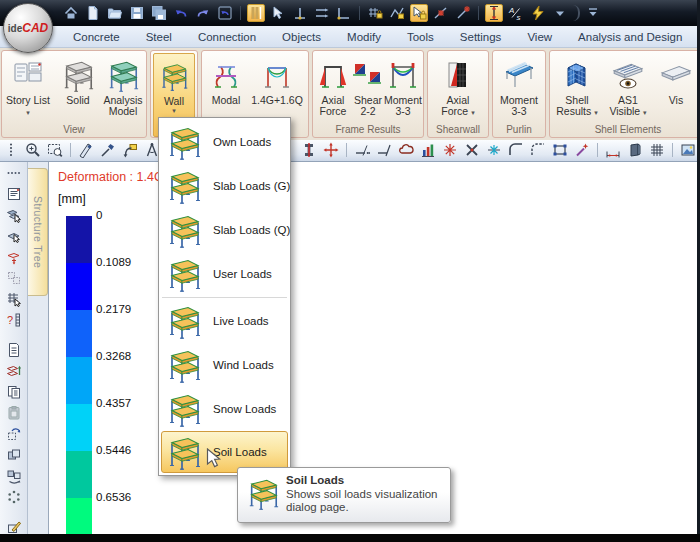 The image size is (700, 542). Describe the element at coordinates (14, 455) in the screenshot. I see `two-boxes-icon` at that location.